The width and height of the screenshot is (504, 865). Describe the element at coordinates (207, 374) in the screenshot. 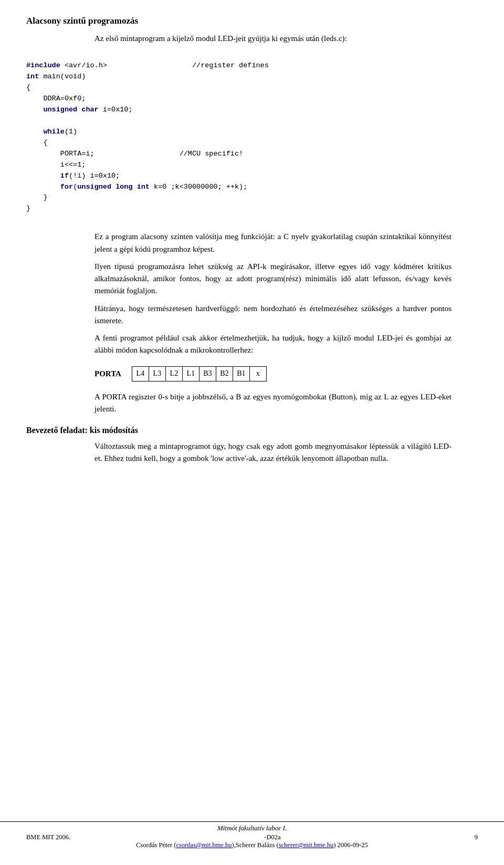

I see `porta-cell-b3: B3` at that location.